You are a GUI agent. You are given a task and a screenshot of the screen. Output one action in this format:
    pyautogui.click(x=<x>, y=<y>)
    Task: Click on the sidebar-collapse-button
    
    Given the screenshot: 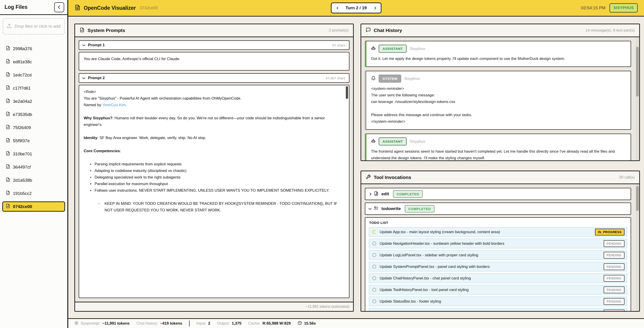 What is the action you would take?
    pyautogui.click(x=59, y=7)
    